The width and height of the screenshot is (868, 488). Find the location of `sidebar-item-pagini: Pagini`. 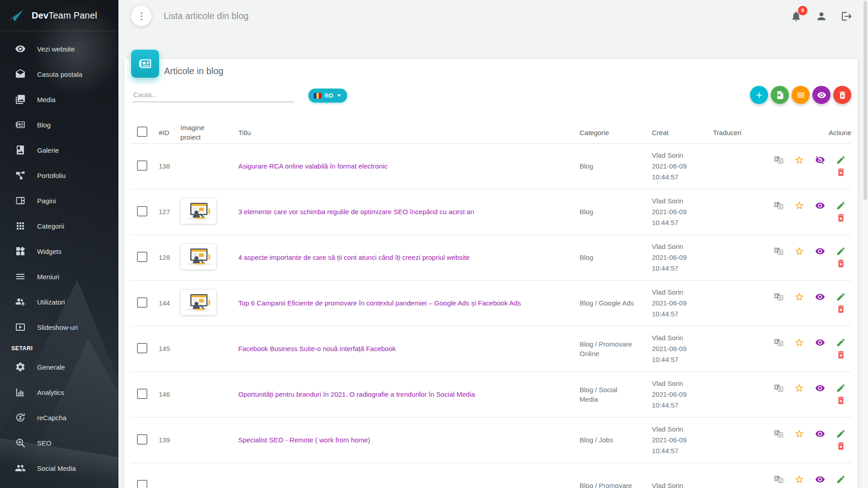

sidebar-item-pagini: Pagini is located at coordinates (59, 201).